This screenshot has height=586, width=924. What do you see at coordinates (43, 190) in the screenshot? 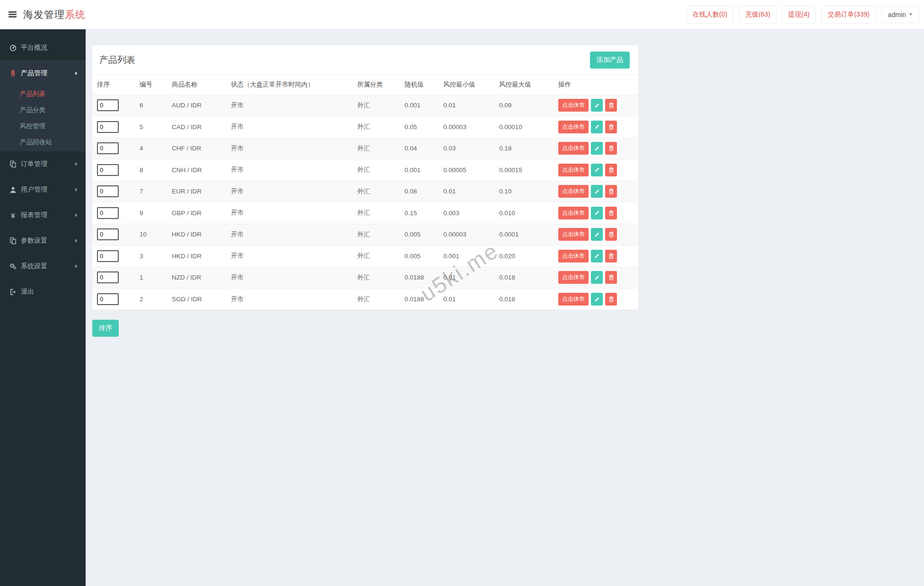
I see `sidebar-item-user-management: 用户管理` at bounding box center [43, 190].